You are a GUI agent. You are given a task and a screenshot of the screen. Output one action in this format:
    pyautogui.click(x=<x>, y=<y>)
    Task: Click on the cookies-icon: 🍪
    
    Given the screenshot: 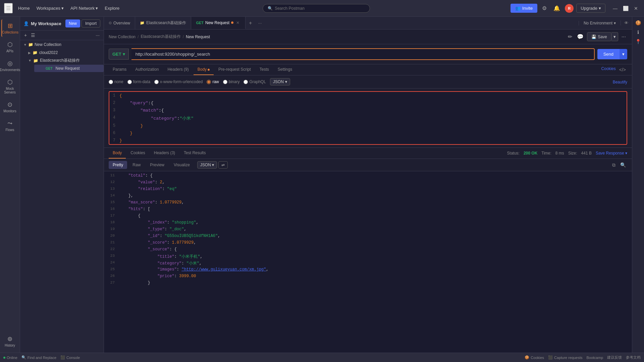 What is the action you would take?
    pyautogui.click(x=638, y=23)
    